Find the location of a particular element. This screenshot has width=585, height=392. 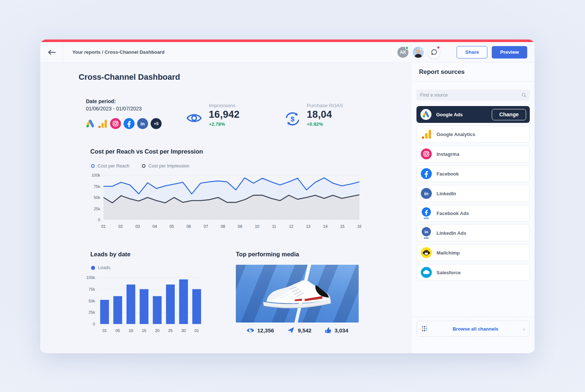

kpi-label: Impressions is located at coordinates (224, 105).